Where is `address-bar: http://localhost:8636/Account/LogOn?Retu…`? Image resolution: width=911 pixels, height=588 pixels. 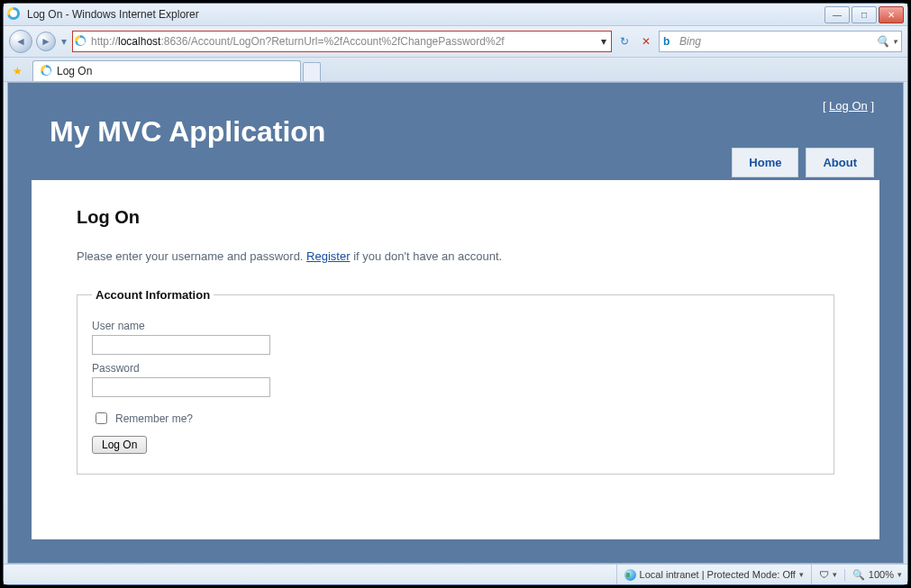 address-bar: http://localhost:8636/Account/LogOn?Retu… is located at coordinates (342, 41).